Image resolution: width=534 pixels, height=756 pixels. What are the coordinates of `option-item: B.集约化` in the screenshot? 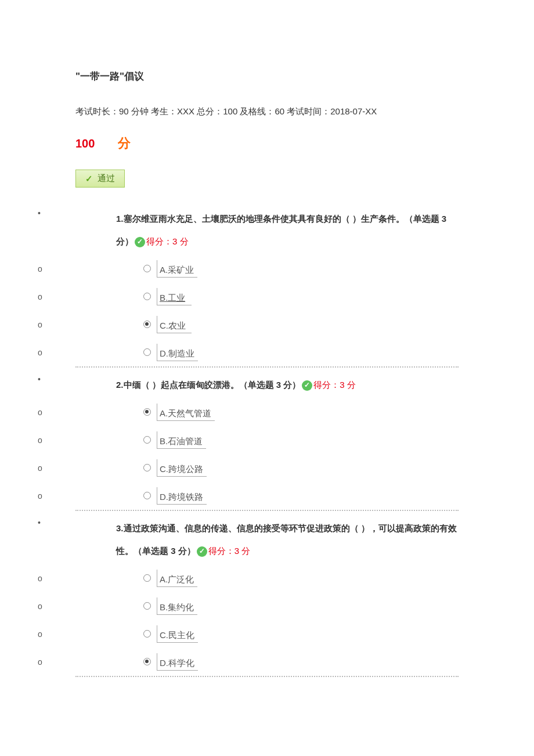 It's located at (267, 606).